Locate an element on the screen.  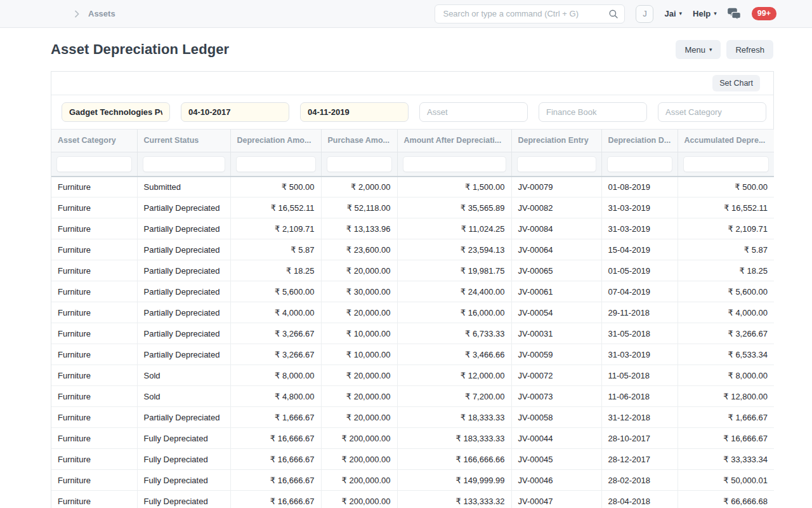
search-input is located at coordinates (530, 14).